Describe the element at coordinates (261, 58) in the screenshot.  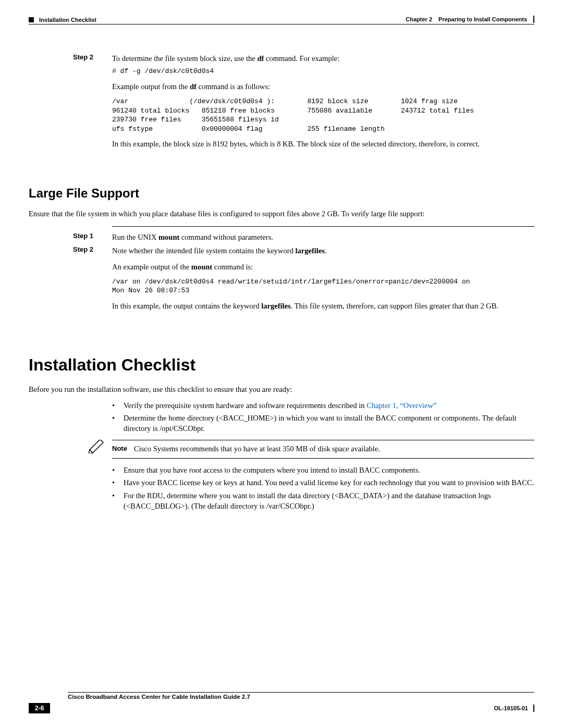
I see `step2-cmd: df` at that location.